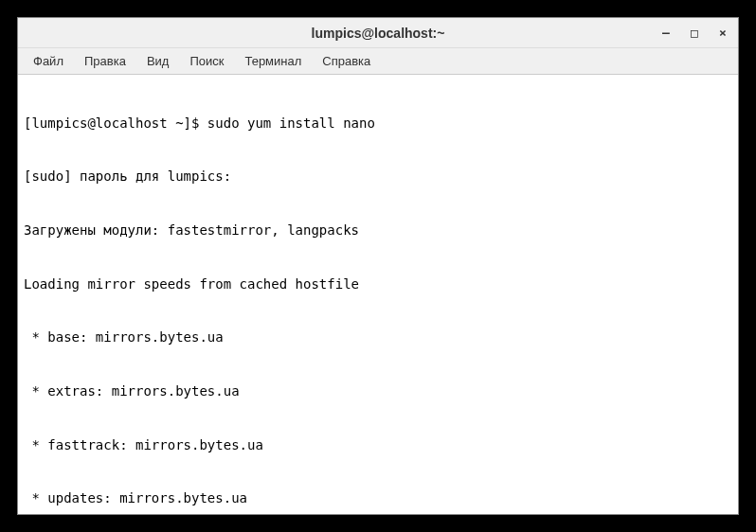 Image resolution: width=756 pixels, height=532 pixels. I want to click on menu-edit: Правка, so click(105, 61).